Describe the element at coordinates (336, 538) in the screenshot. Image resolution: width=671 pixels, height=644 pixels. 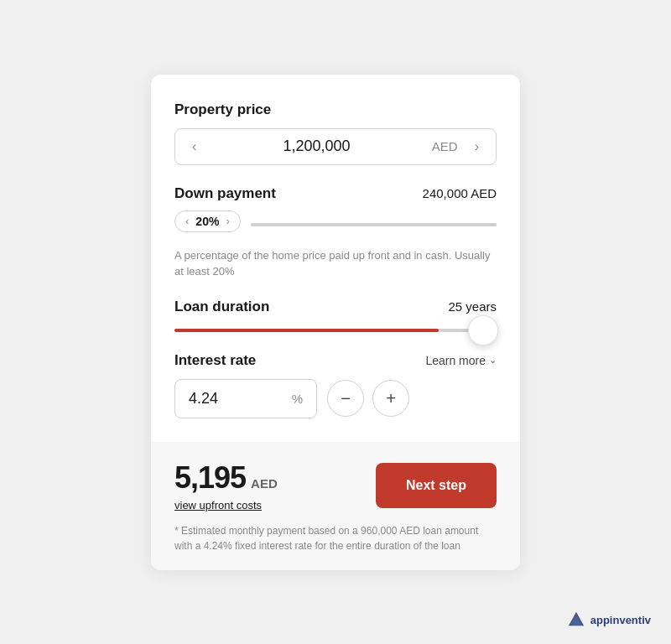
I see `disclaimer-text: * Estimated monthly payment based on a 9…` at that location.